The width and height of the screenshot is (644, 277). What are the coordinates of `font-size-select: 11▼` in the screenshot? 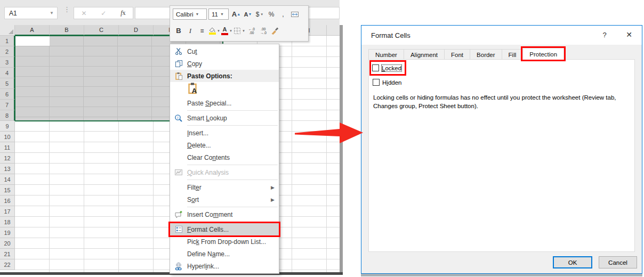 It's located at (219, 14).